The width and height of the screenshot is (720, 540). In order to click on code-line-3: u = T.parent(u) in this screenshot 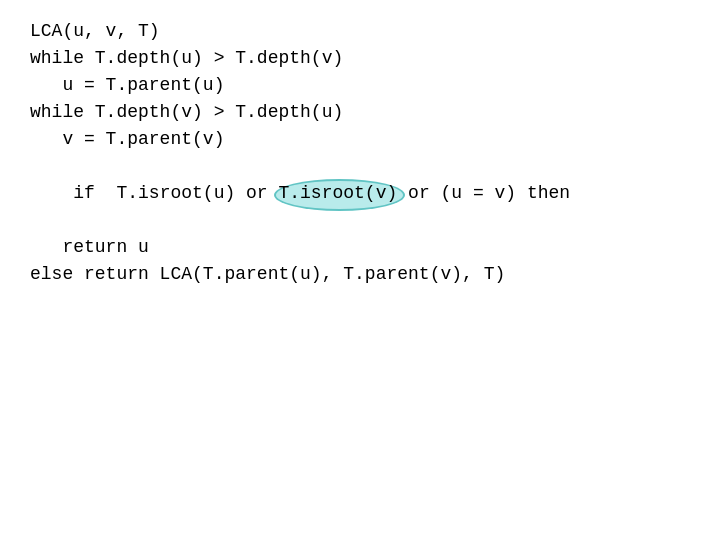, I will do `click(360, 86)`.